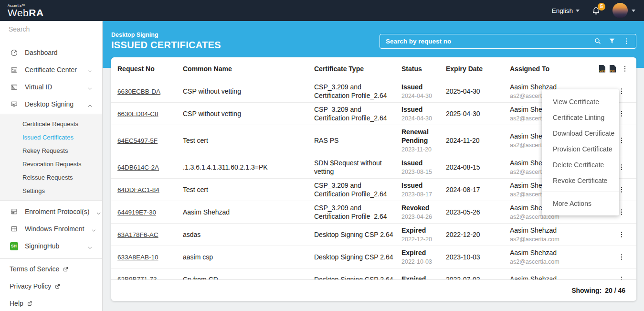  I want to click on virtual-id-icon, so click(14, 87).